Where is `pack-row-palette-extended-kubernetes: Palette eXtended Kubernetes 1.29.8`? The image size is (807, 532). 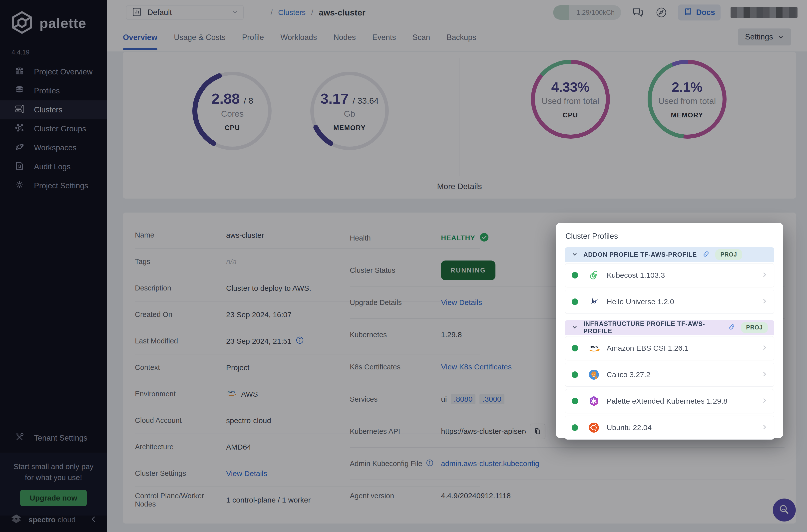
pack-row-palette-extended-kubernetes: Palette eXtended Kubernetes 1.29.8 is located at coordinates (670, 401).